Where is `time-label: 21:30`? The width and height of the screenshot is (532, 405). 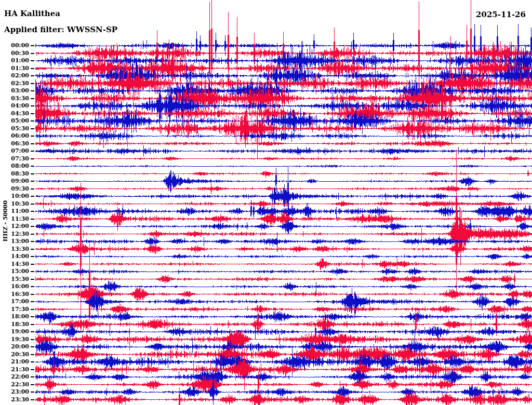 time-label: 21:30 is located at coordinates (15, 370).